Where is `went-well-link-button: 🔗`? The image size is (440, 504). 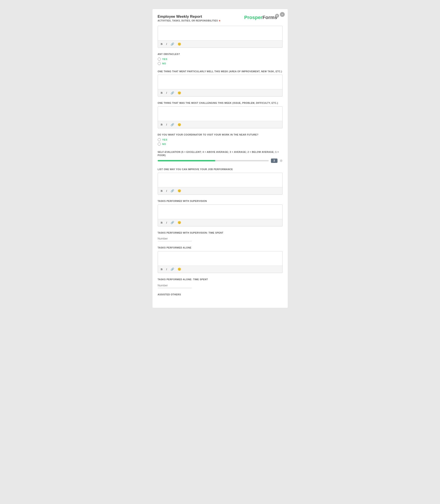
went-well-link-button: 🔗 is located at coordinates (172, 93).